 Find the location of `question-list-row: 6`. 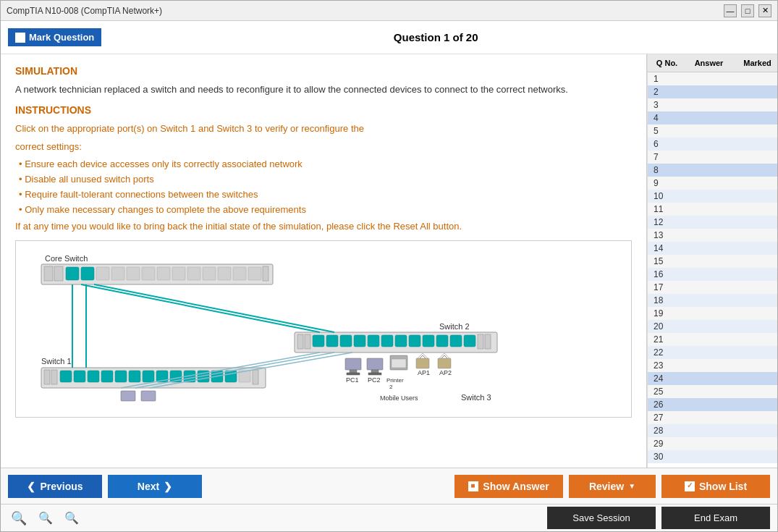

question-list-row: 6 is located at coordinates (712, 144).